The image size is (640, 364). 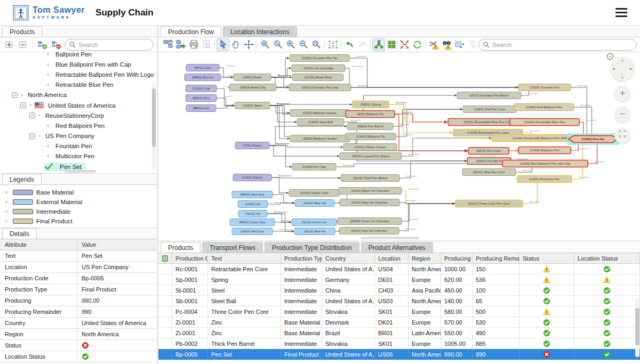 I want to click on pan-center-icon, so click(x=610, y=56).